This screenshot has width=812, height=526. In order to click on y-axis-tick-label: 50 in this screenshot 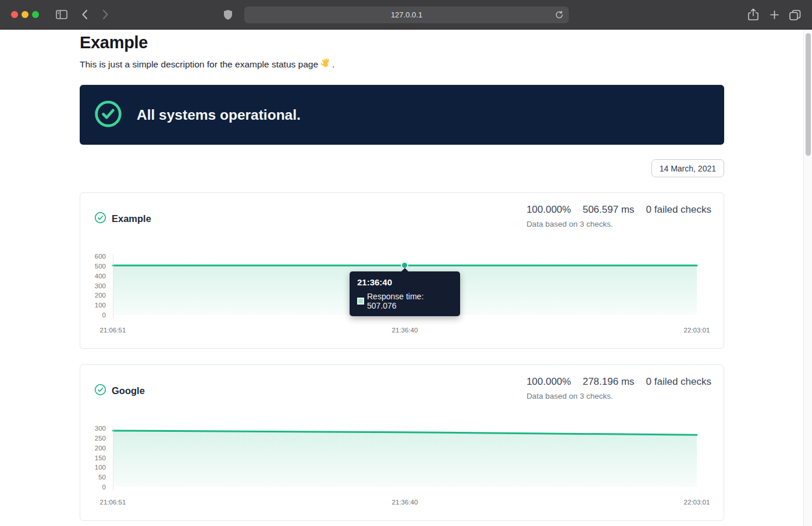, I will do `click(93, 477)`.